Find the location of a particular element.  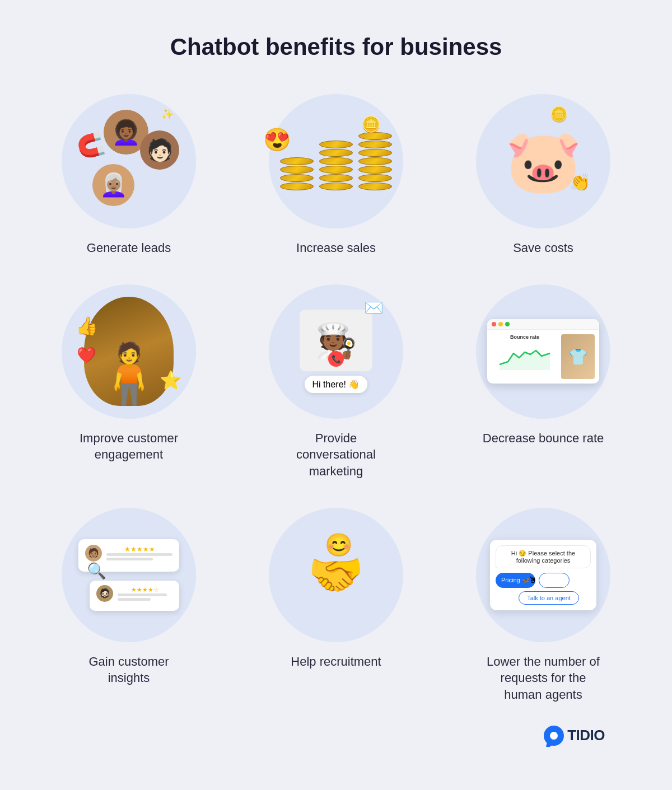

thumbs-up-icon: 👍 is located at coordinates (87, 326).